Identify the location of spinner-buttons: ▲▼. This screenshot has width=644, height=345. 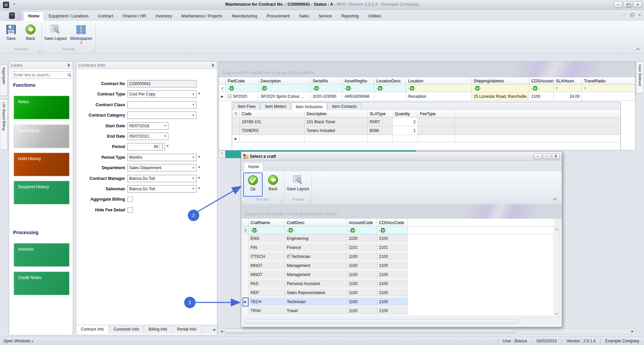
(162, 147).